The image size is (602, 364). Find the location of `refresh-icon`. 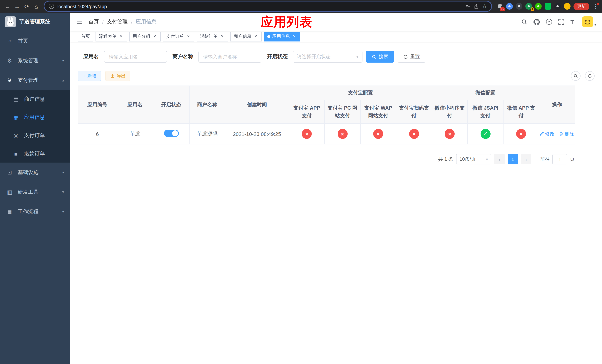

refresh-icon is located at coordinates (590, 76).